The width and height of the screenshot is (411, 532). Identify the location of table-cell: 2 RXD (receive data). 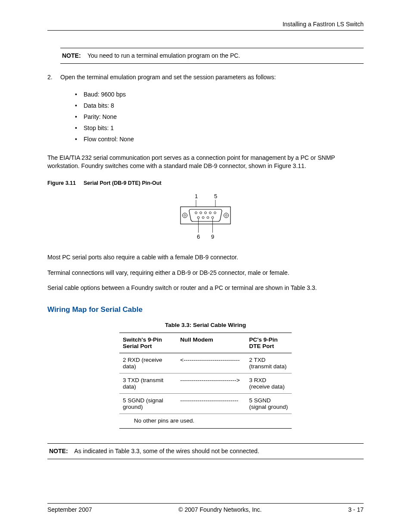
(148, 363).